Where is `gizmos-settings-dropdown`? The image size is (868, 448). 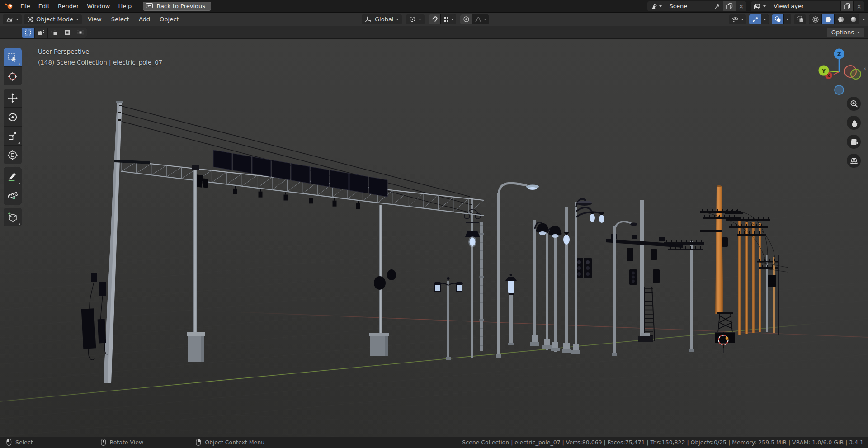
gizmos-settings-dropdown is located at coordinates (765, 19).